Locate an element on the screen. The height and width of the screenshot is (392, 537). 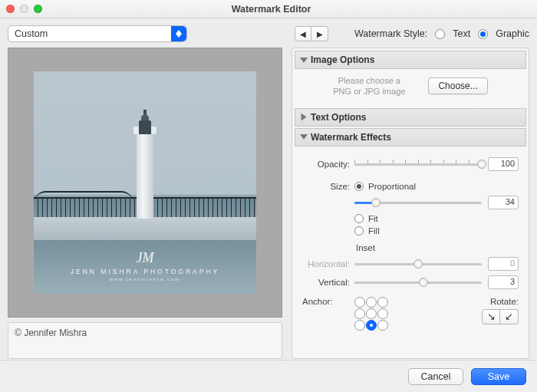
anchor-top-center is located at coordinates (371, 302).